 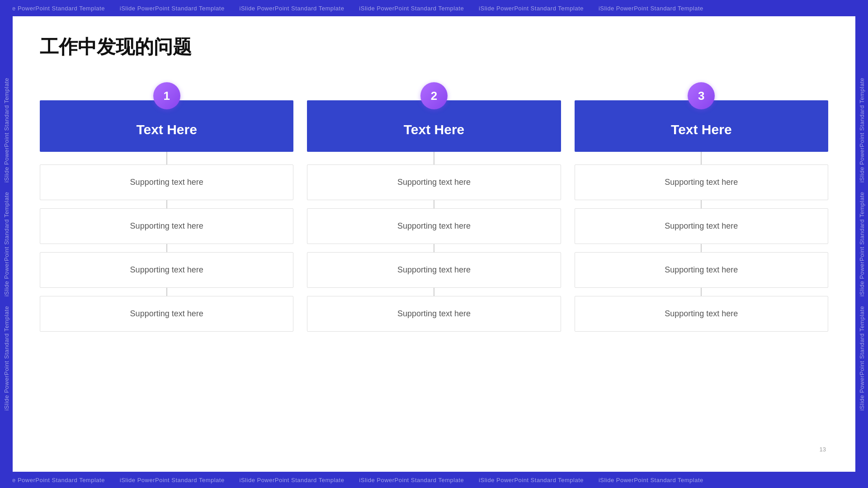 I want to click on watermark-left: iSlide PowerPoint Standard Template iSli…, so click(x=6, y=244).